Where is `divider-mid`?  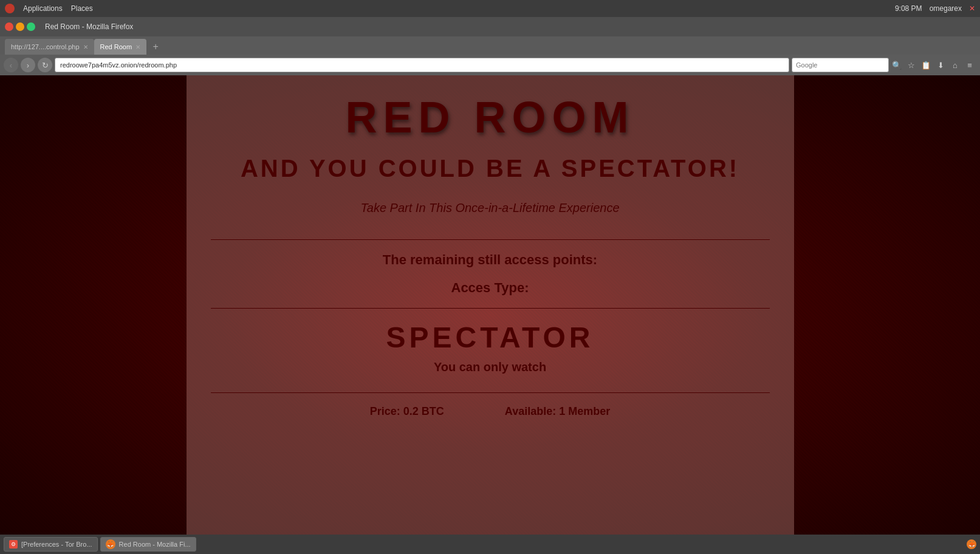
divider-mid is located at coordinates (490, 309).